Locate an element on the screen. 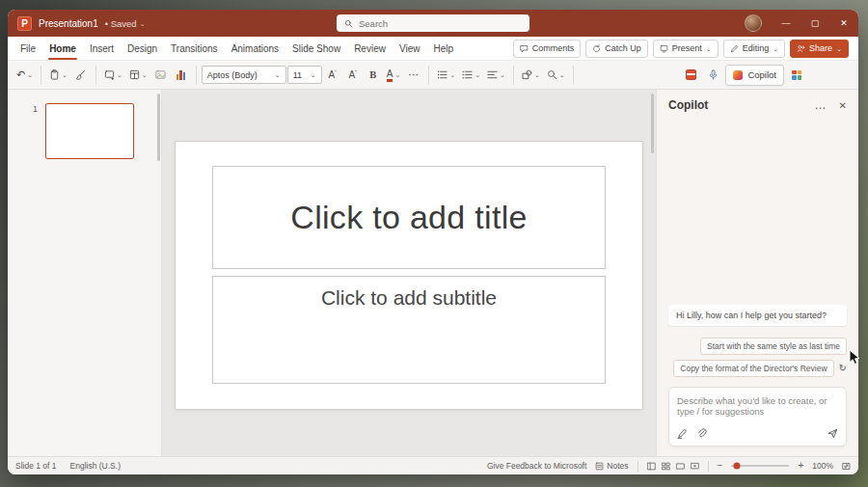 The width and height of the screenshot is (868, 487). numbering-button: ⌄ is located at coordinates (471, 75).